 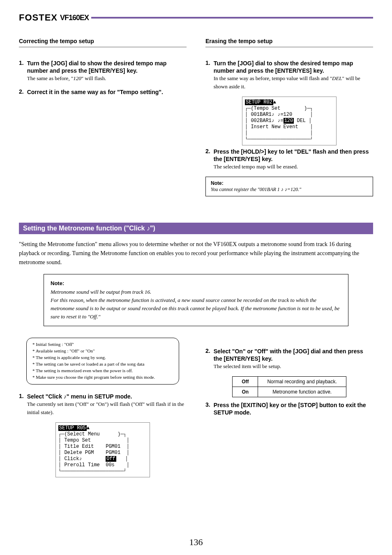 I want to click on lcd-line: SETUP R05▲, so click(x=103, y=428).